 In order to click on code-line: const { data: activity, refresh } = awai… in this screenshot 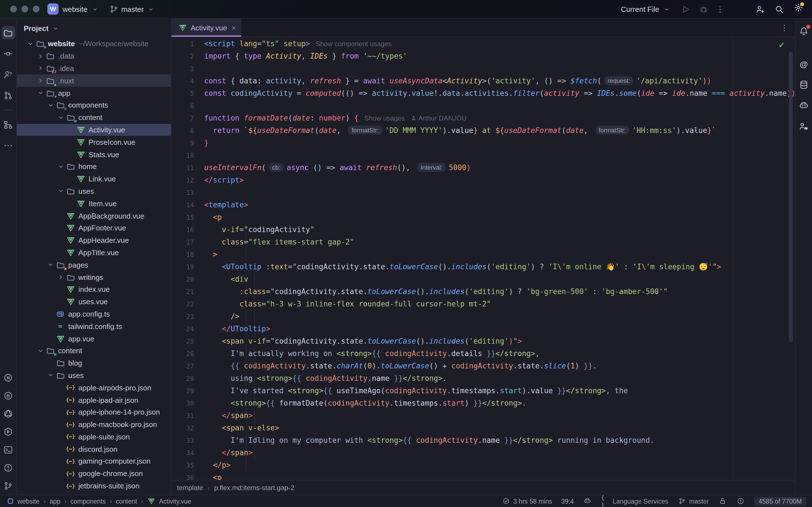, I will do `click(500, 81)`.